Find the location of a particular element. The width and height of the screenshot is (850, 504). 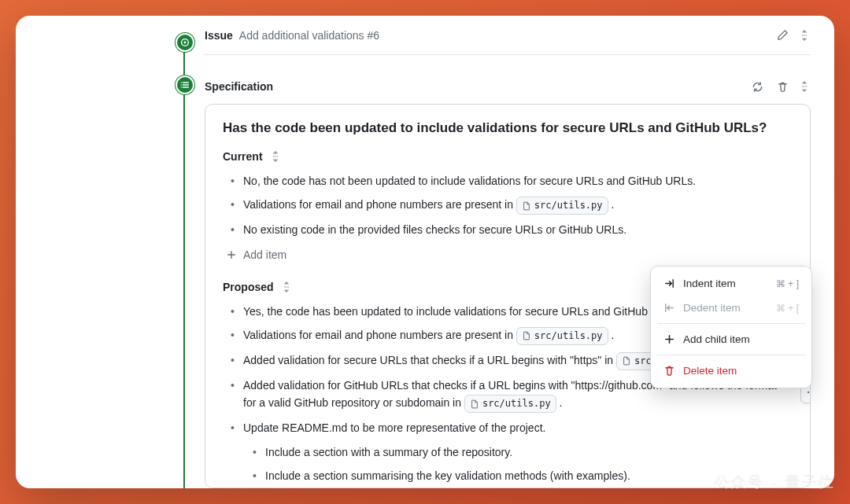

list-item: No existing code in the provided files c… is located at coordinates (511, 230).